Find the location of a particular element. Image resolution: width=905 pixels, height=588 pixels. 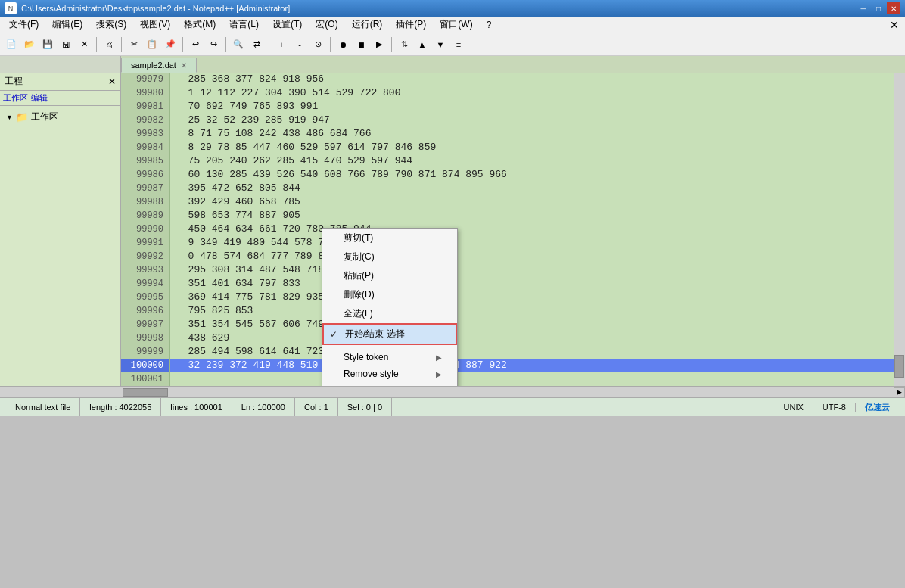

line-number: 99999 is located at coordinates (145, 352).